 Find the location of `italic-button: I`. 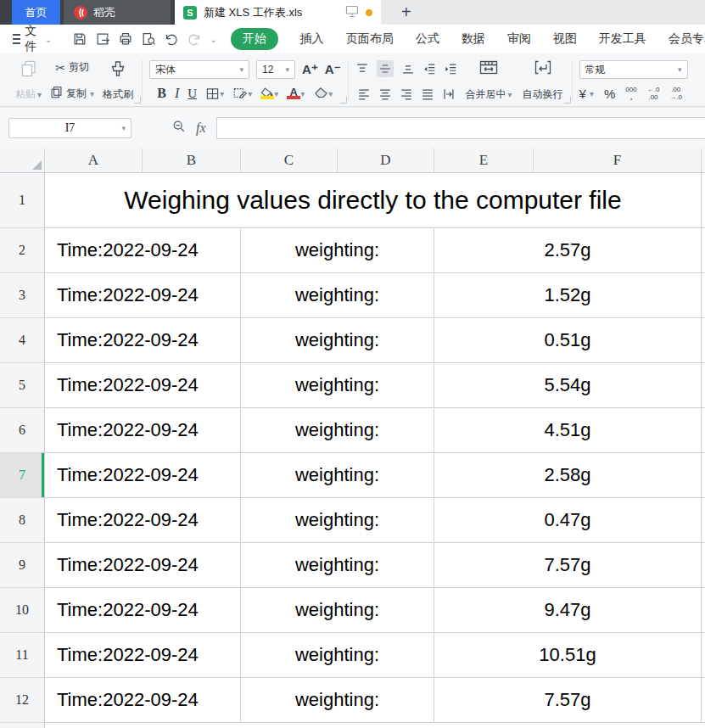

italic-button: I is located at coordinates (176, 93).